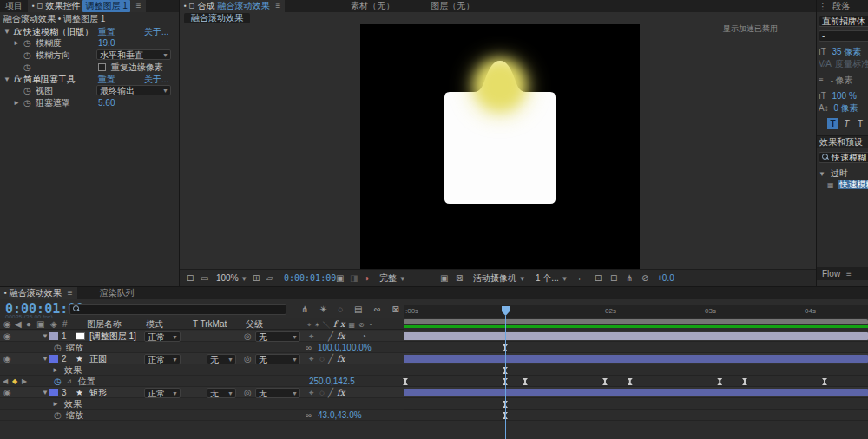 The height and width of the screenshot is (439, 868). I want to click on adjustment-layer-icon: ⌖, so click(312, 337).